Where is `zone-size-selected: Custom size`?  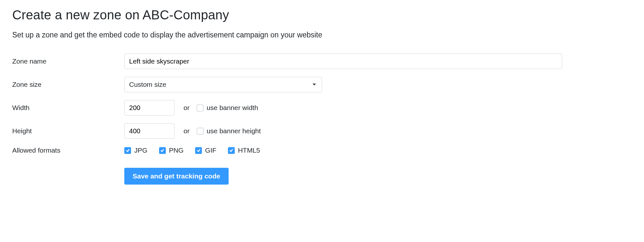 zone-size-selected: Custom size is located at coordinates (148, 85).